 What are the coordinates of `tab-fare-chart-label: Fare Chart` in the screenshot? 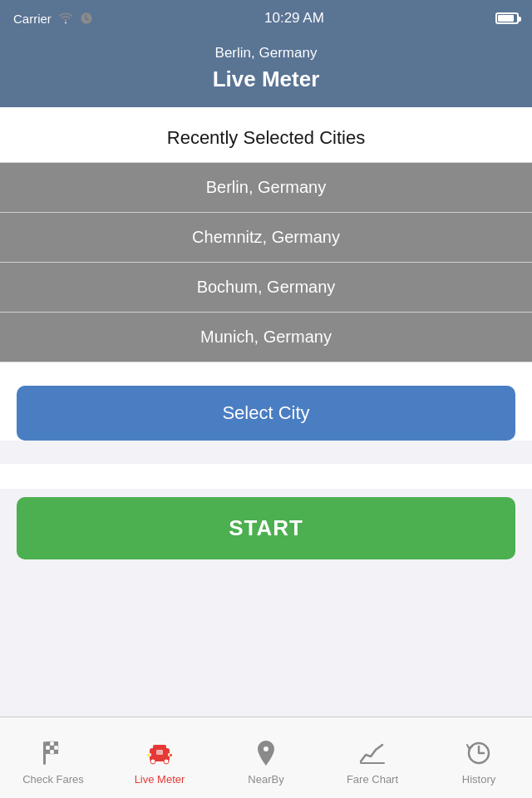 It's located at (372, 780).